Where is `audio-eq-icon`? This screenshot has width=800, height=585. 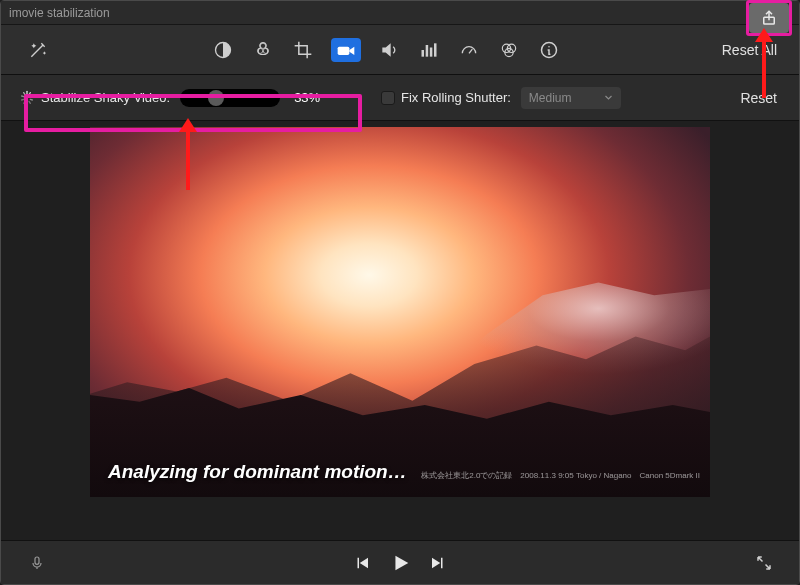 audio-eq-icon is located at coordinates (429, 50).